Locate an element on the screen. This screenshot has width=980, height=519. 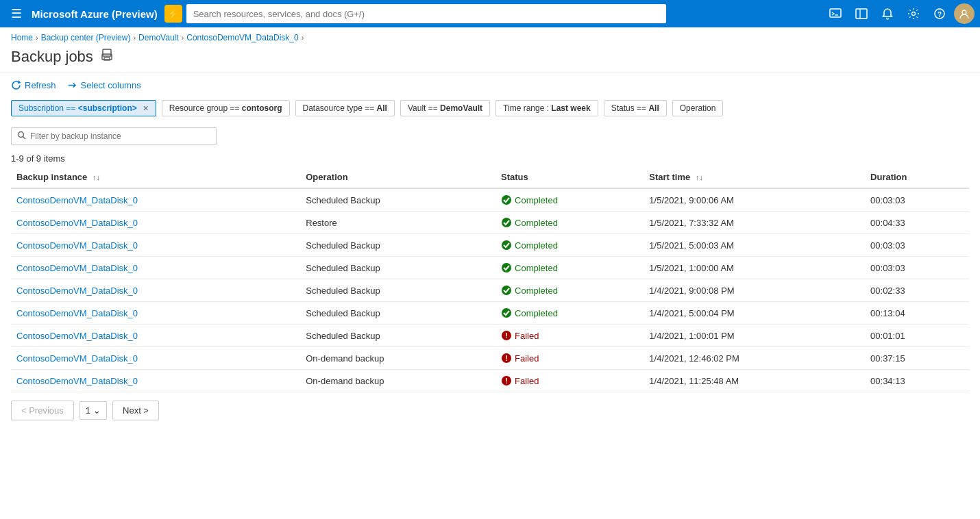
breadcrumb-demovault: DemoVault is located at coordinates (158, 38).